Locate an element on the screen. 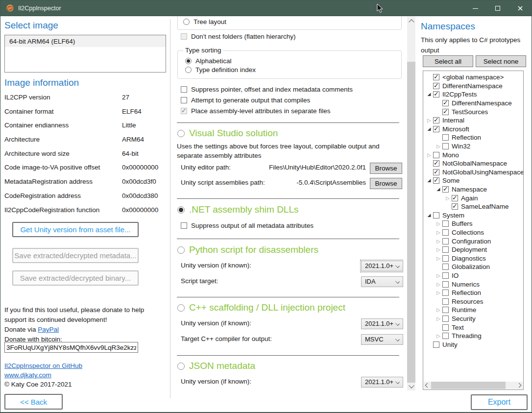 The height and width of the screenshot is (413, 532). tree-item: ▷Mono is located at coordinates (473, 155).